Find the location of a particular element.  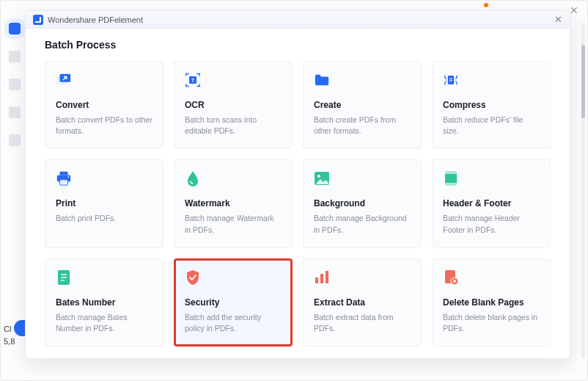

card-desc: Batch print PDFs. is located at coordinates (104, 219).